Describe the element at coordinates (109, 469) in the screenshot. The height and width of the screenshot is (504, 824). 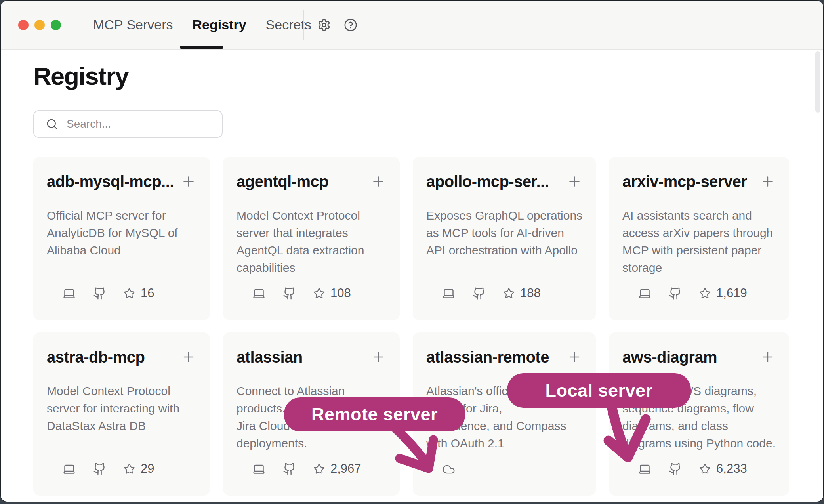
I see `card-footer: 29` at that location.